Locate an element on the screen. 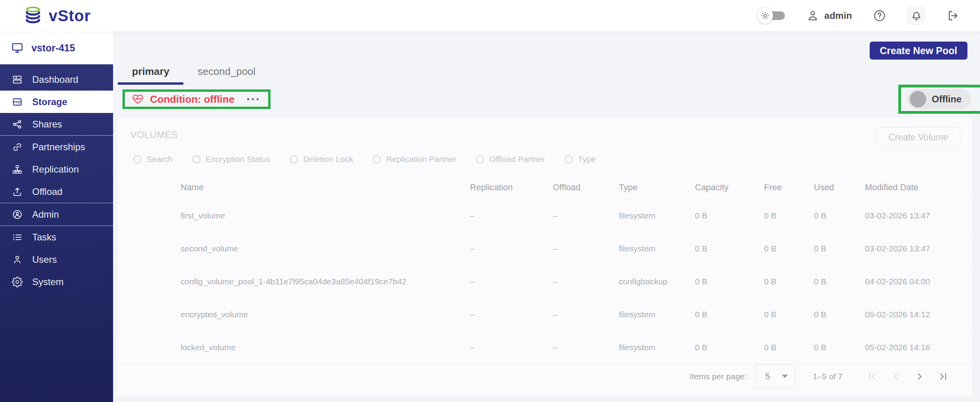  theme-toggle-thumb is located at coordinates (765, 16).